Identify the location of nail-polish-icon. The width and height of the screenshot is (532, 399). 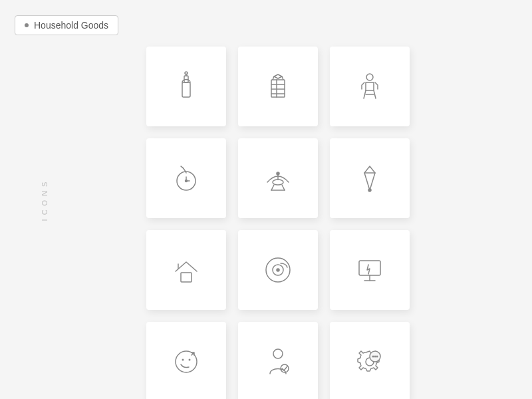
(186, 86).